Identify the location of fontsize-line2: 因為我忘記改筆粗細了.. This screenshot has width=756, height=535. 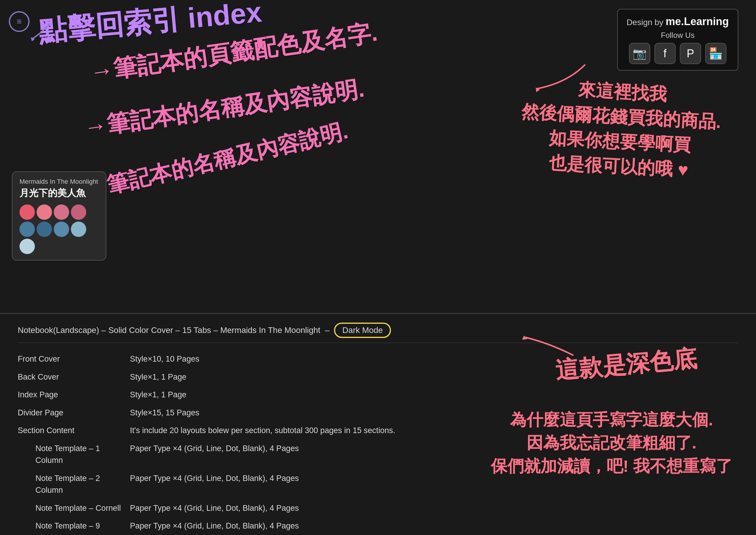
(612, 443).